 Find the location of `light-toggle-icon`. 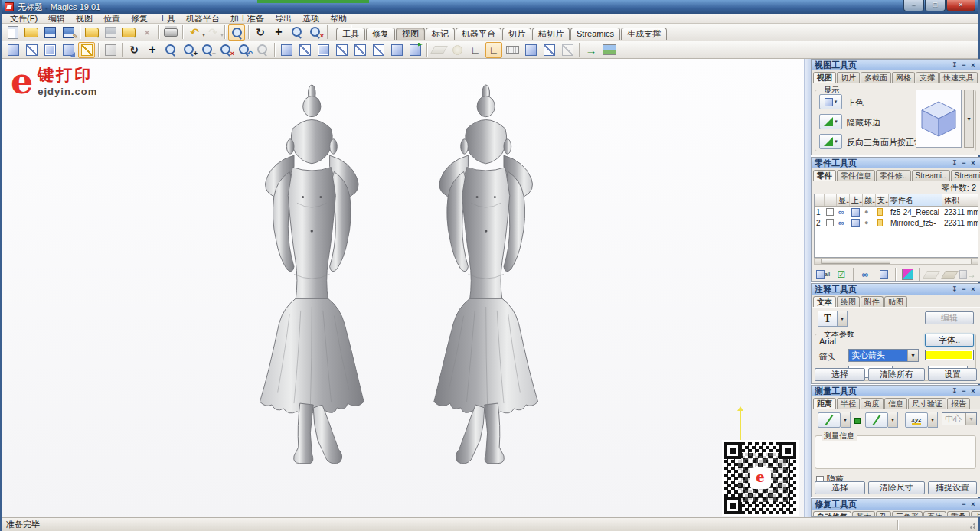

light-toggle-icon is located at coordinates (457, 50).